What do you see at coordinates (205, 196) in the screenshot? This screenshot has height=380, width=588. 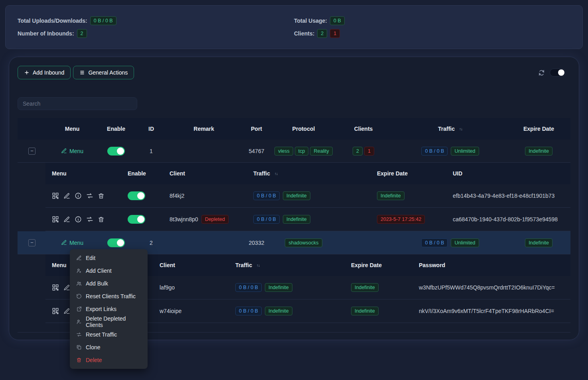 I see `client-name: 8f4kj2` at bounding box center [205, 196].